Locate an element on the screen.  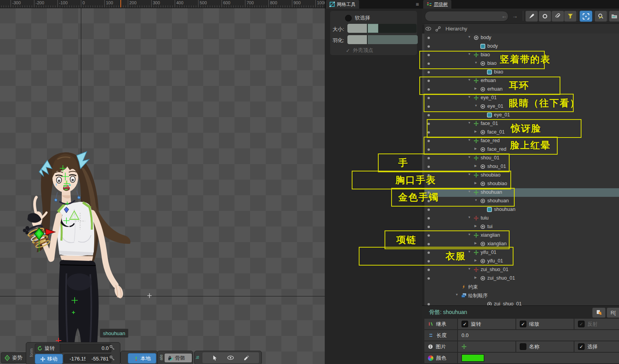
brush-tool-button is located at coordinates (531, 16).